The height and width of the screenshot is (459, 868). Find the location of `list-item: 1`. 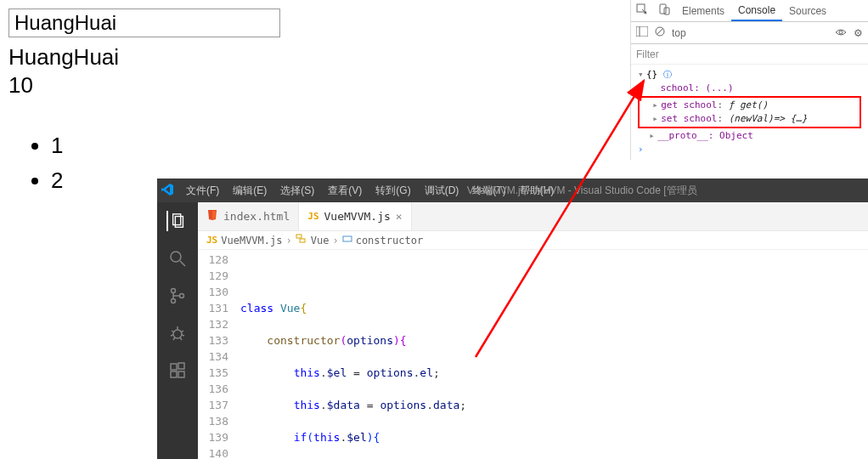

list-item: 1 is located at coordinates (166, 146).